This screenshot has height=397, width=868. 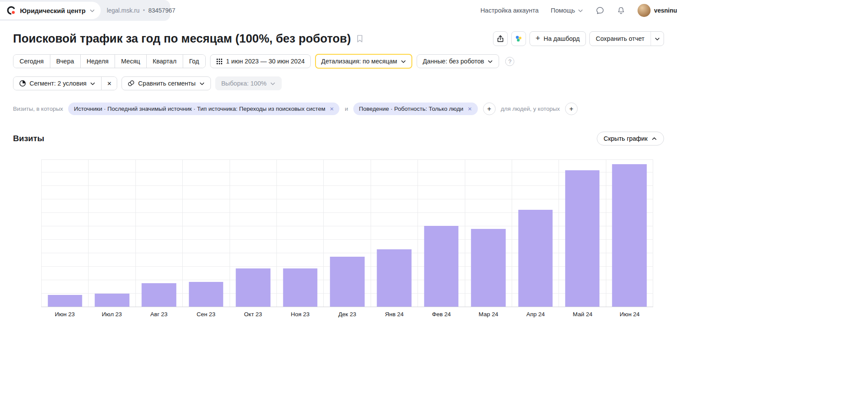 I want to click on counter-name: Юридический центр, so click(x=53, y=10).